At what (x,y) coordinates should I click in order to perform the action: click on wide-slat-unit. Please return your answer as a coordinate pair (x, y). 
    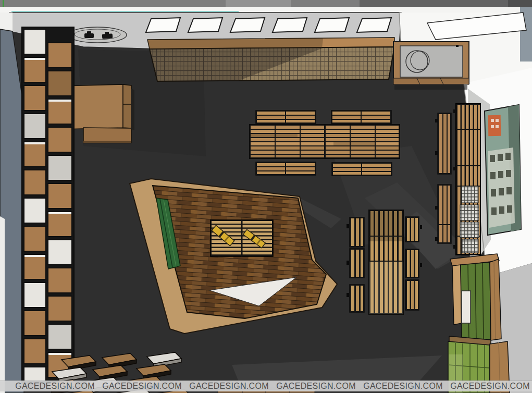
    Looking at the image, I should click on (468, 179).